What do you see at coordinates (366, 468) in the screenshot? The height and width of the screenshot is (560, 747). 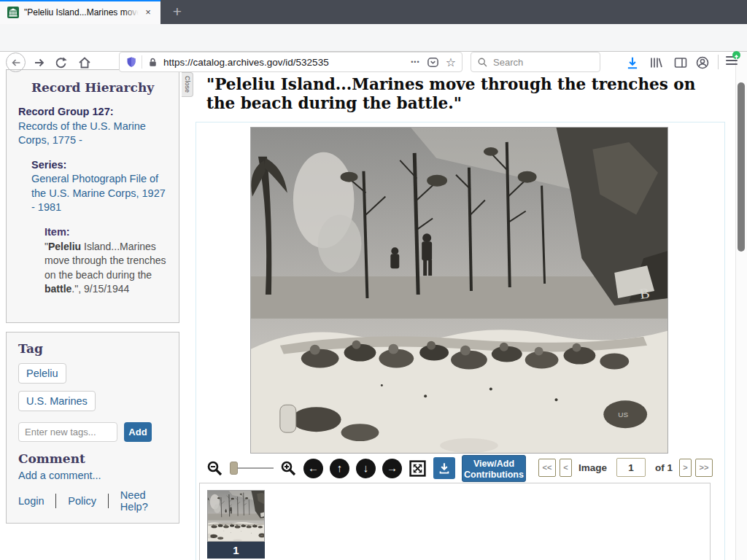 I see `pan-down-button: ↓` at bounding box center [366, 468].